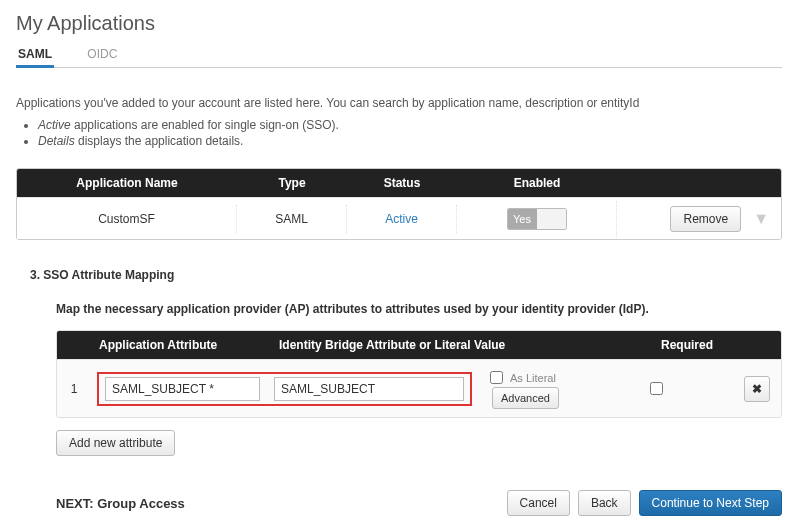 The image size is (798, 525). Describe the element at coordinates (410, 125) in the screenshot. I see `intro-bullet: Active applications are enabled for sing…` at that location.